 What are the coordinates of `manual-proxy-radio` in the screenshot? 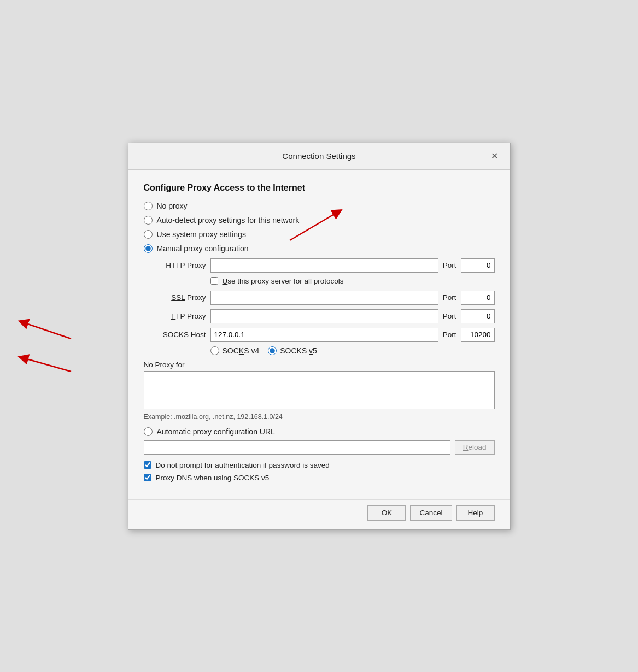 It's located at (148, 249).